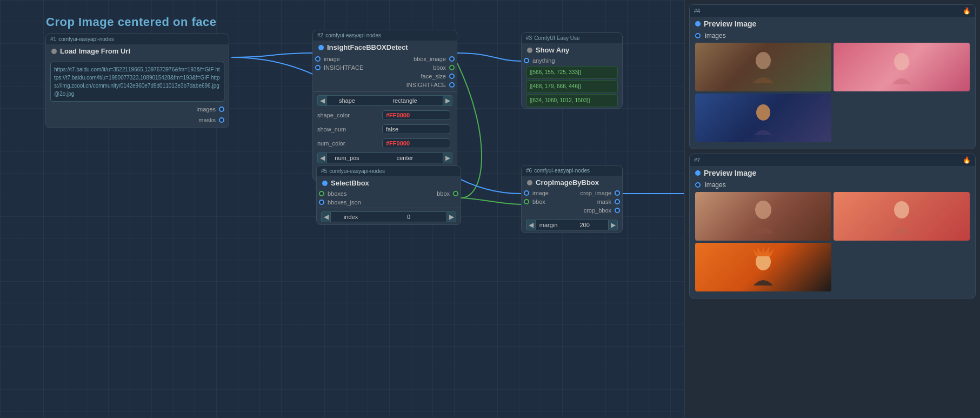 This screenshot has width=980, height=418. What do you see at coordinates (572, 182) in the screenshot?
I see `node6-title: CropImageByBbox` at bounding box center [572, 182].